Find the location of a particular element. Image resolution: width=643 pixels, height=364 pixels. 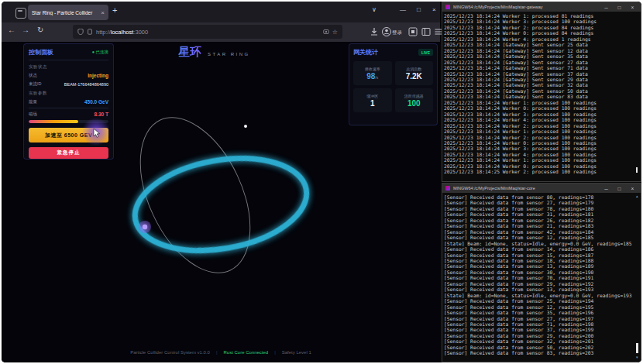

terminal-log-line: [Sensor] Received data from sensor 78, r… is located at coordinates (542, 209).